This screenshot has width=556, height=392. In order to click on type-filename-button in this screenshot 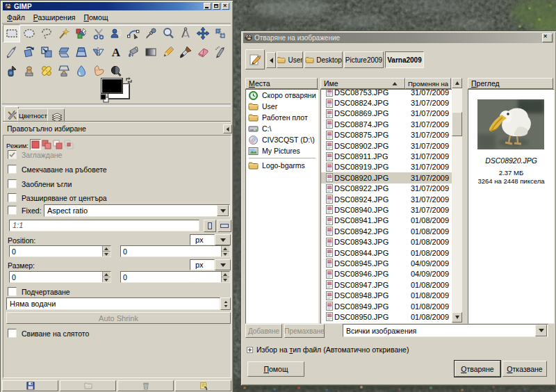, I will do `click(255, 60)`.